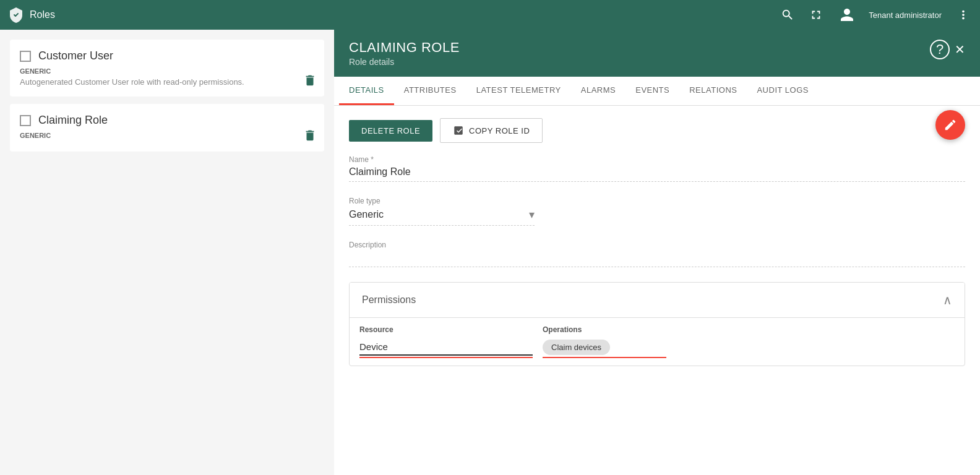 The width and height of the screenshot is (980, 475). What do you see at coordinates (816, 15) in the screenshot?
I see `fullscreen-icon` at bounding box center [816, 15].